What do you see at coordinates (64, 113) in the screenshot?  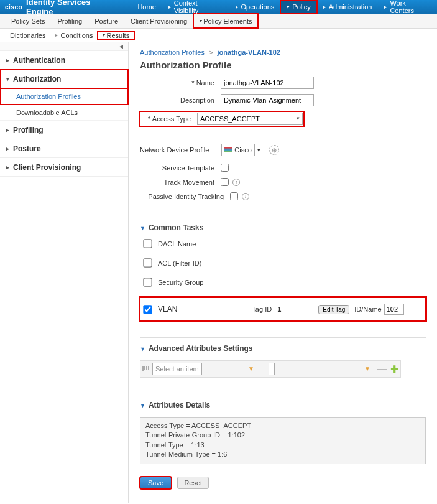 I see `sidebar-sub-downloadable-acls: Downloadable ACLs` at bounding box center [64, 113].